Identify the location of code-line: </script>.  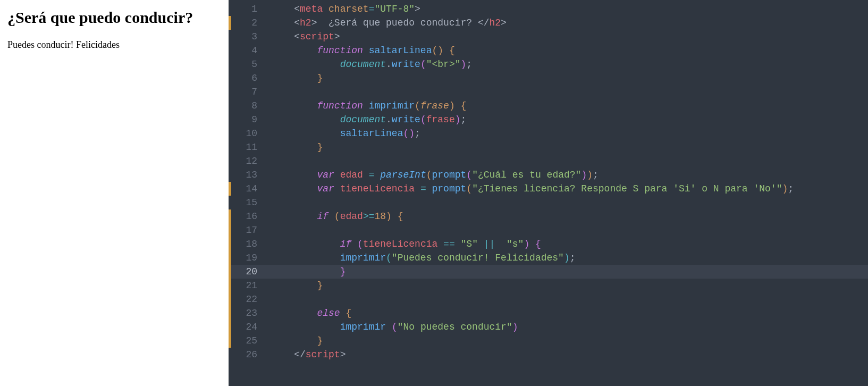
(568, 355).